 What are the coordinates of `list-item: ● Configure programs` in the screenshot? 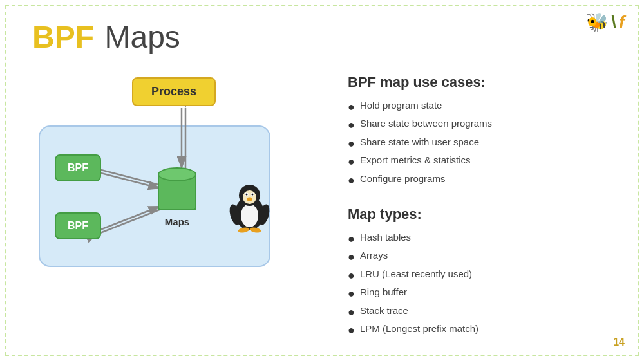 It's located at (483, 180).